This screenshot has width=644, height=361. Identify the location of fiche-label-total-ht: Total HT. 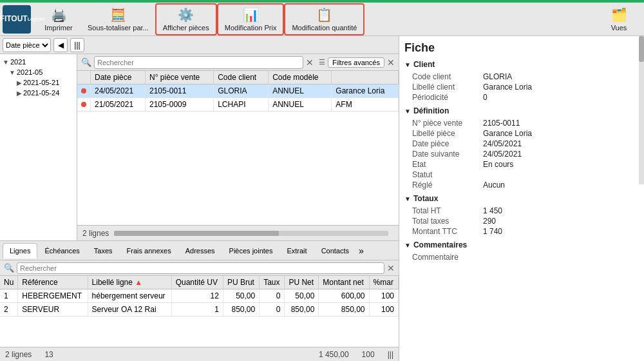
(448, 211).